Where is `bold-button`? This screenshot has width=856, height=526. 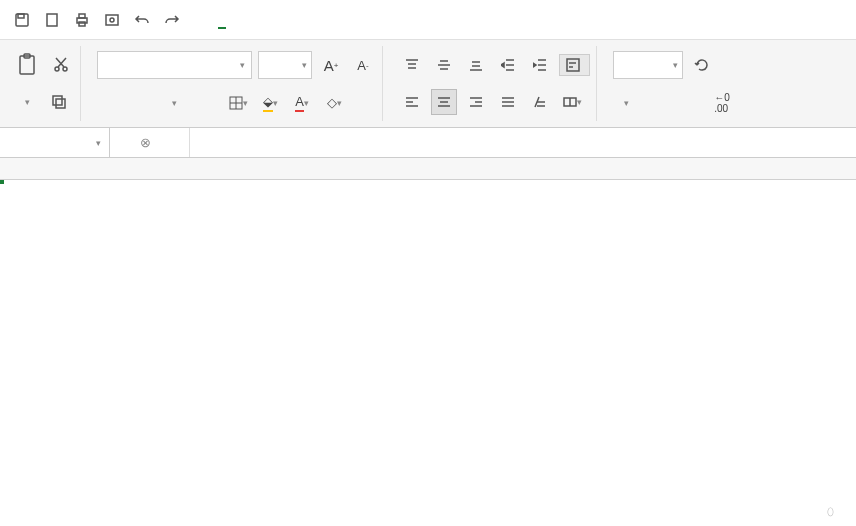 bold-button is located at coordinates (110, 103).